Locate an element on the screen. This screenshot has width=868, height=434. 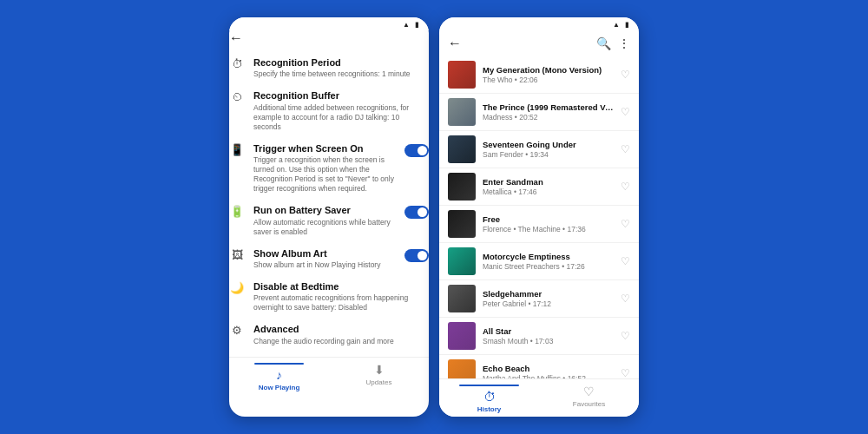
setting-icon-1: ⏲ is located at coordinates (237, 97).